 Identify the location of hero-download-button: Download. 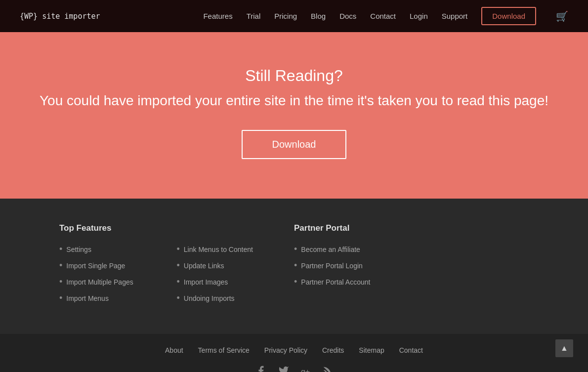
(294, 144).